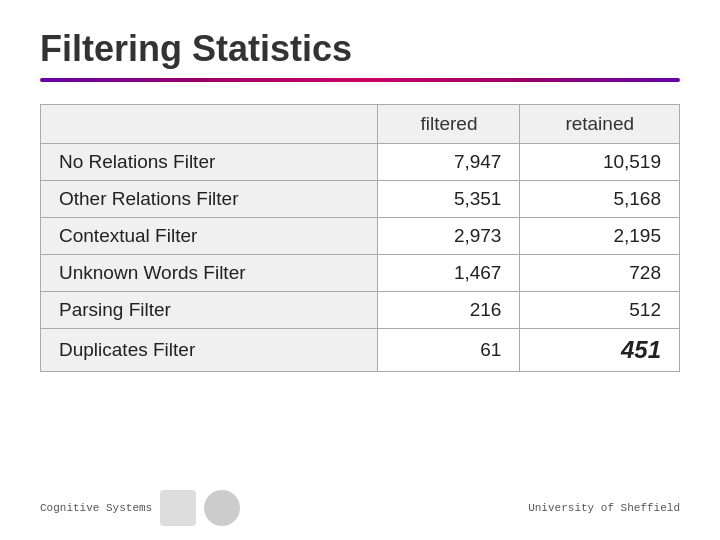 Image resolution: width=720 pixels, height=540 pixels. I want to click on row-label: No Relations Filter, so click(210, 162).